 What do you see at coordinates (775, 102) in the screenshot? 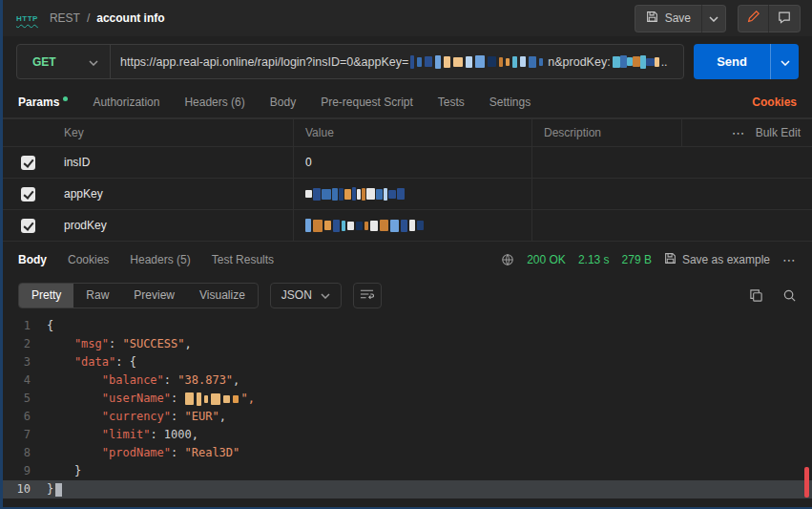
I see `cookies-link: Cookies` at bounding box center [775, 102].